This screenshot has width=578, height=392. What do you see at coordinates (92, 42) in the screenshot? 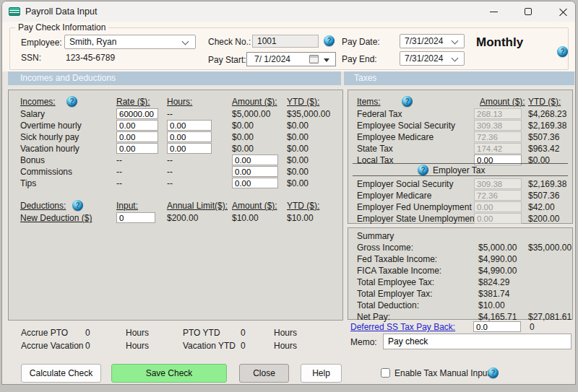
I see `employee-value: Smith, Ryan` at bounding box center [92, 42].